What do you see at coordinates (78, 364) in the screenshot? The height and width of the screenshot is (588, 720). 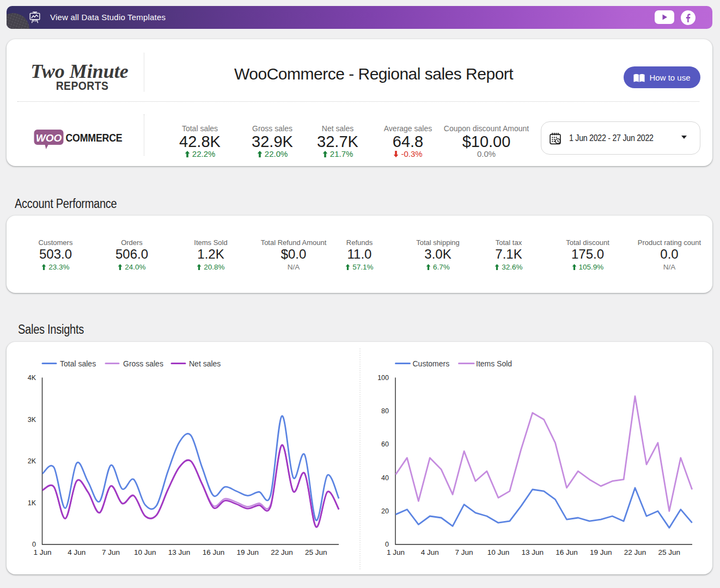 I see `svg-text: Total sales` at bounding box center [78, 364].